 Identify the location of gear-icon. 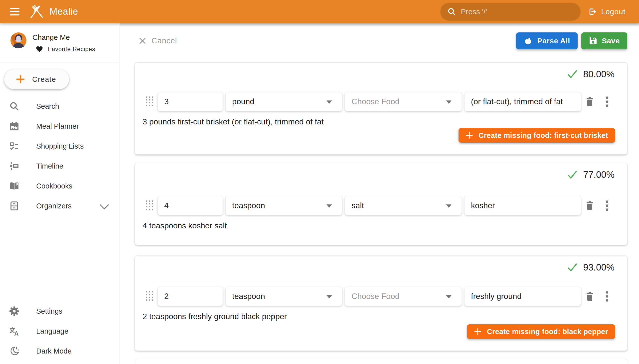
(14, 311).